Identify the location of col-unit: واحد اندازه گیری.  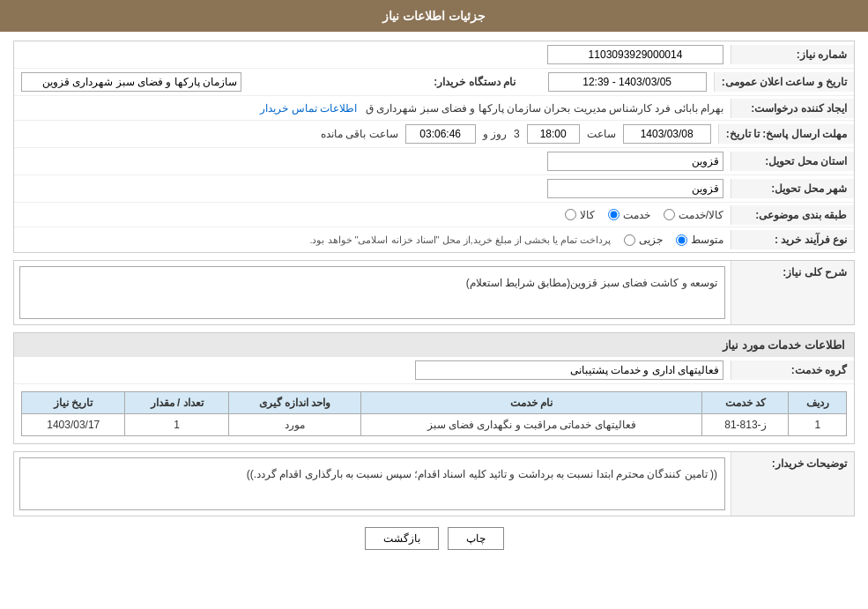
(294, 404).